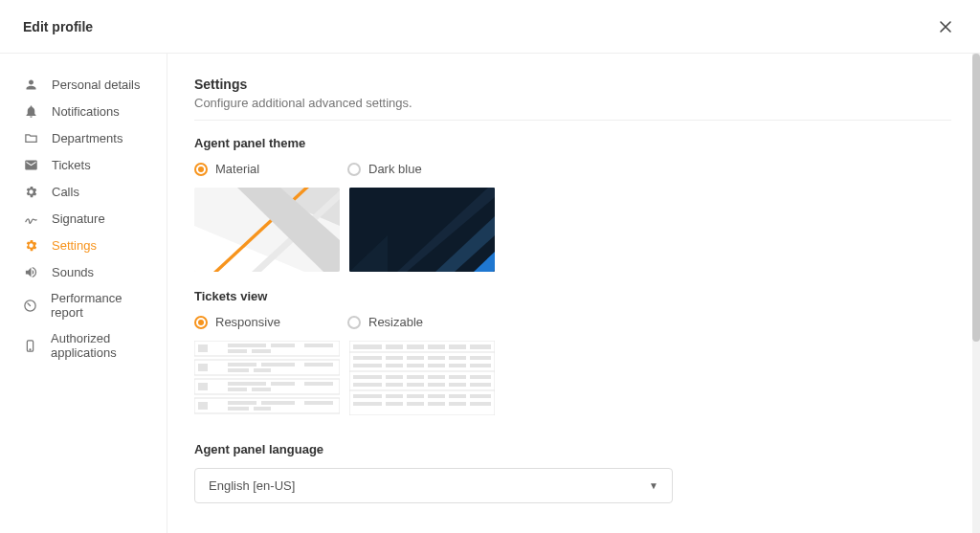 The height and width of the screenshot is (533, 980). I want to click on view-radio-group: Responsive Resizable, so click(572, 322).